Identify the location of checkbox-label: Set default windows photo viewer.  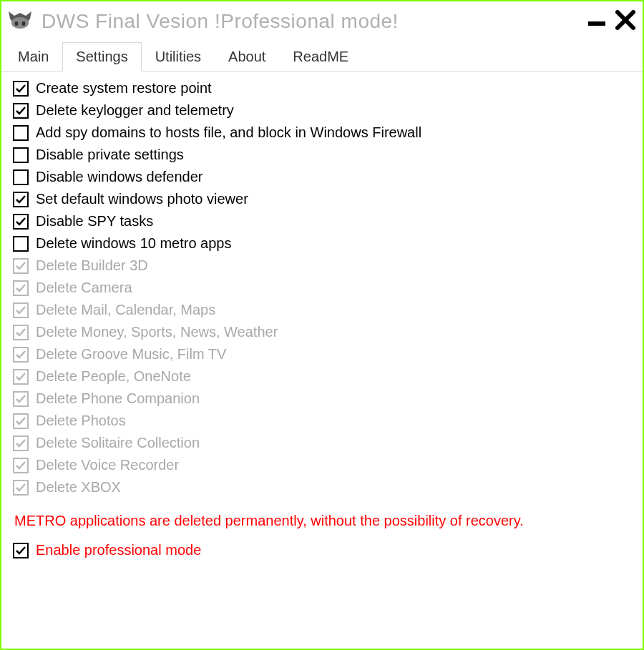
(142, 199).